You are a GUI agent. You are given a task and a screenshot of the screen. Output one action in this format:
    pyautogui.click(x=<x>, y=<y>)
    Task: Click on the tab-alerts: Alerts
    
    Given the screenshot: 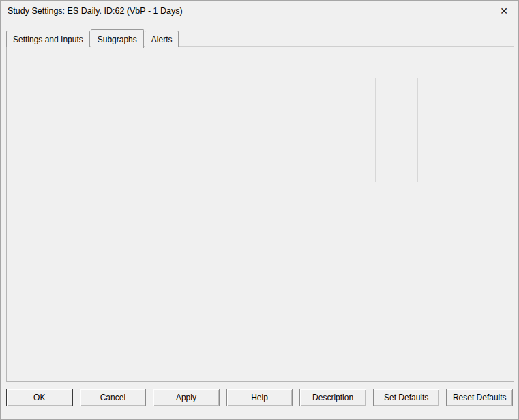 What is the action you would take?
    pyautogui.click(x=162, y=39)
    